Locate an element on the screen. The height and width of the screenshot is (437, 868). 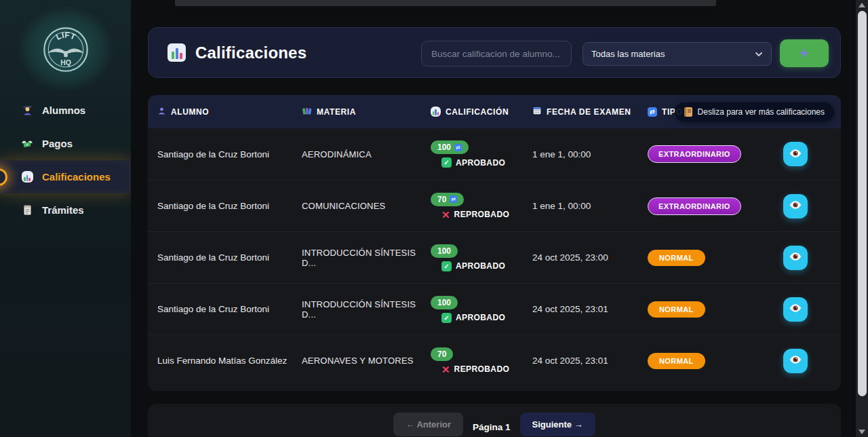
sidebar-item-pagos: Pagos is located at coordinates (65, 144).